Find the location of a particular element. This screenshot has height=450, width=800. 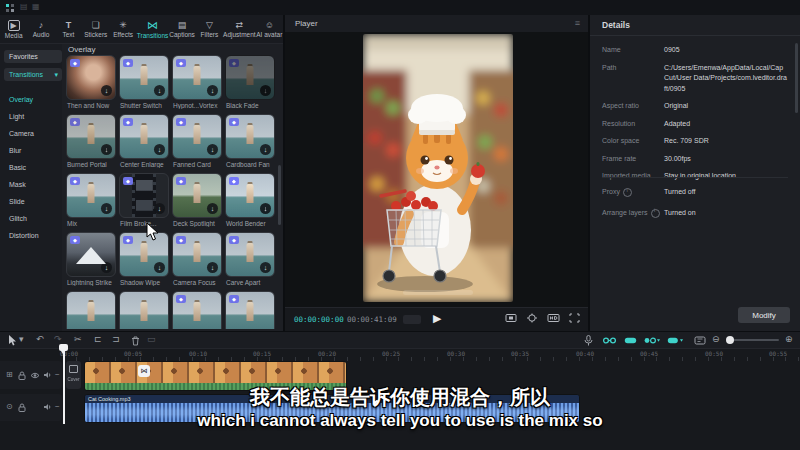

grid-scrollbar is located at coordinates (280, 195).